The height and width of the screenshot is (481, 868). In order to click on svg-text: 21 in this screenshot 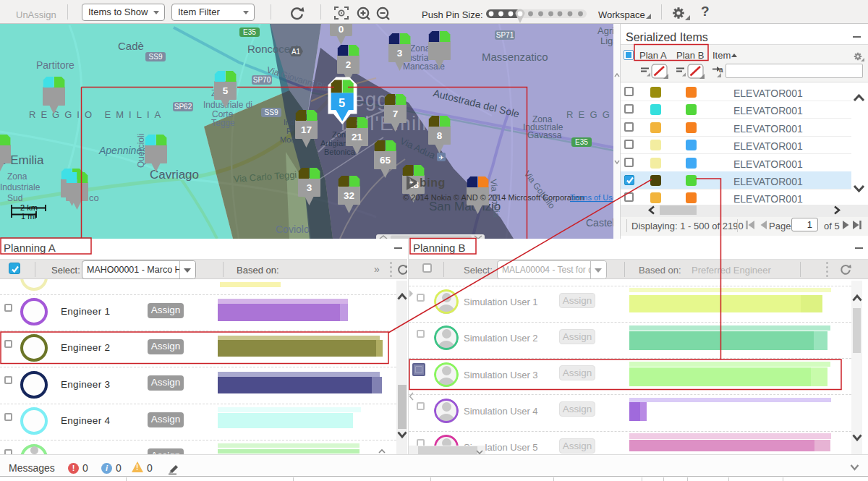, I will do `click(357, 137)`.